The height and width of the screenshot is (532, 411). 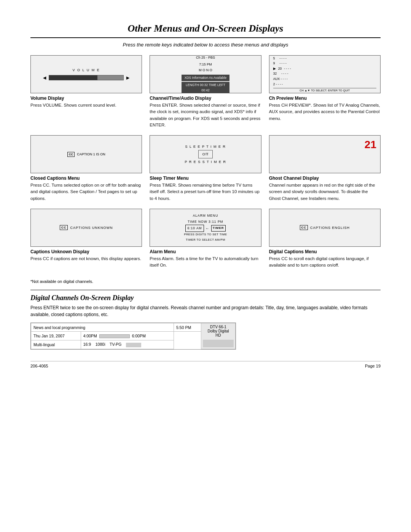 I want to click on volume-label: V O L U M E, so click(x=86, y=70).